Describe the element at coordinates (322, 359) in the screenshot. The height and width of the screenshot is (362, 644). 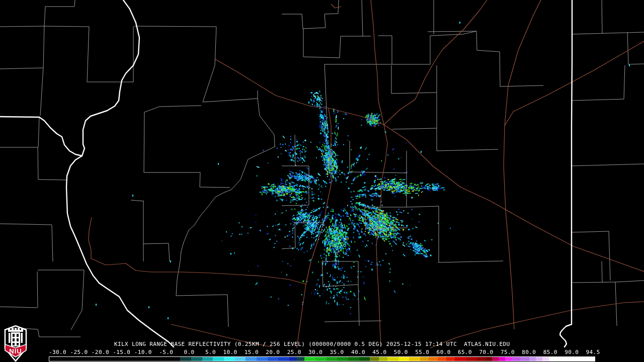
I see `reflectivity-colorbar` at that location.